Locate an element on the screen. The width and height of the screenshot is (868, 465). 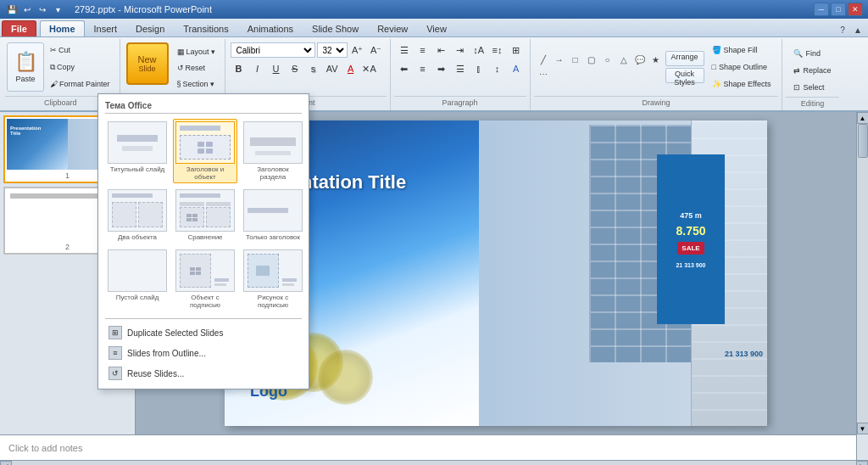
shape-oval: ○ is located at coordinates (608, 60).